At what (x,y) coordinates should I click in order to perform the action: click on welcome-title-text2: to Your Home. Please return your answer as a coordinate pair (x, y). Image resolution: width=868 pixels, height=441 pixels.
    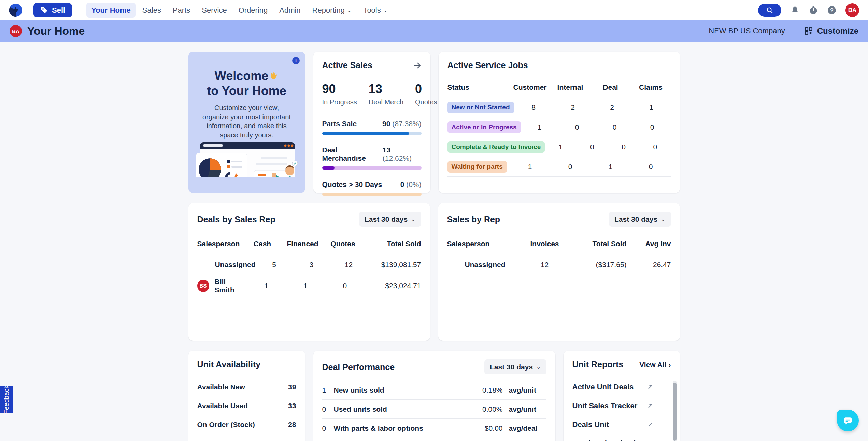
    Looking at the image, I should click on (246, 91).